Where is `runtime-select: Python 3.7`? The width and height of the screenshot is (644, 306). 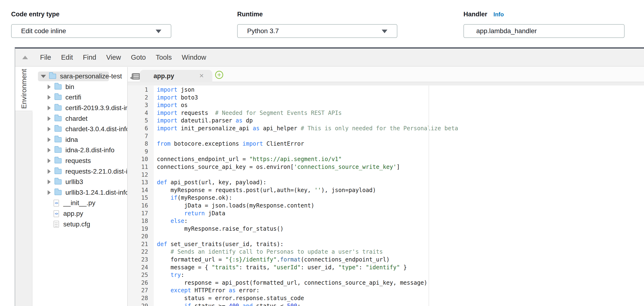
runtime-select: Python 3.7 is located at coordinates (317, 31).